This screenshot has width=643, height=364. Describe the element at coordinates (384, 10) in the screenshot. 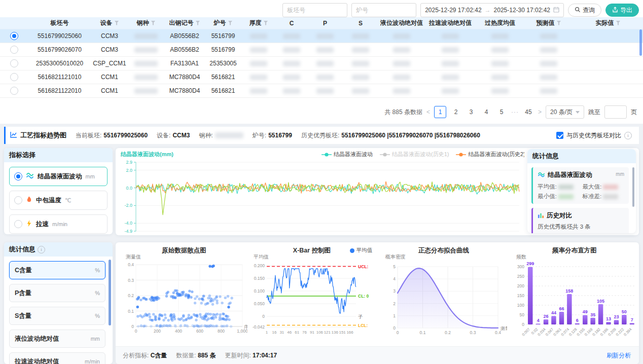

I see `furnace-input` at that location.